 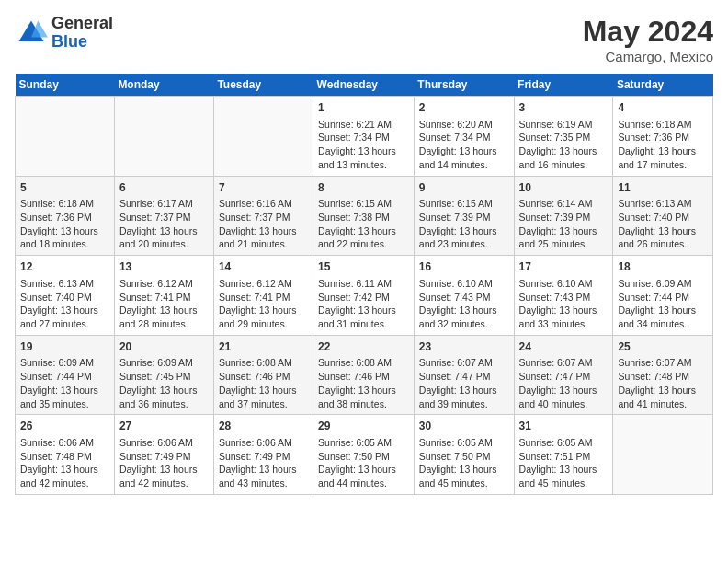 I want to click on day-number: 28, so click(x=263, y=427).